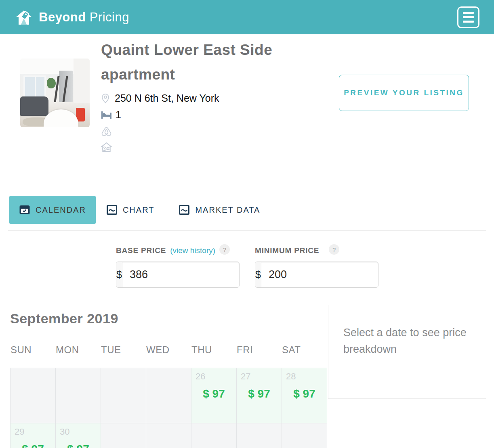 The image size is (494, 448). Describe the element at coordinates (61, 210) in the screenshot. I see `tab-calendar-label: CALENDAR` at that location.